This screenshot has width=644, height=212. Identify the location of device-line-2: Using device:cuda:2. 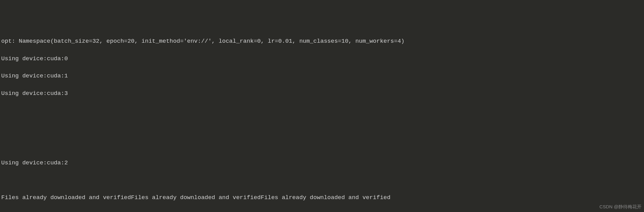
(322, 163).